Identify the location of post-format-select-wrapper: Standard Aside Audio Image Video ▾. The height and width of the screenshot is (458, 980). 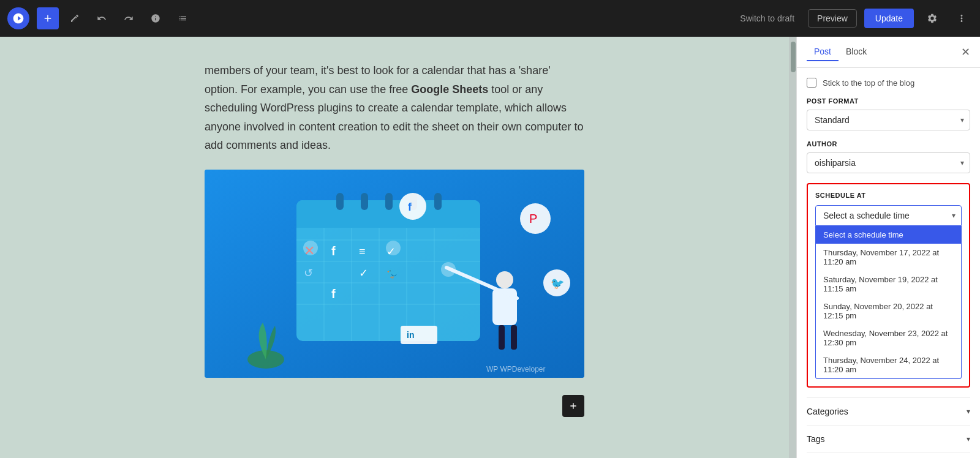
(888, 120).